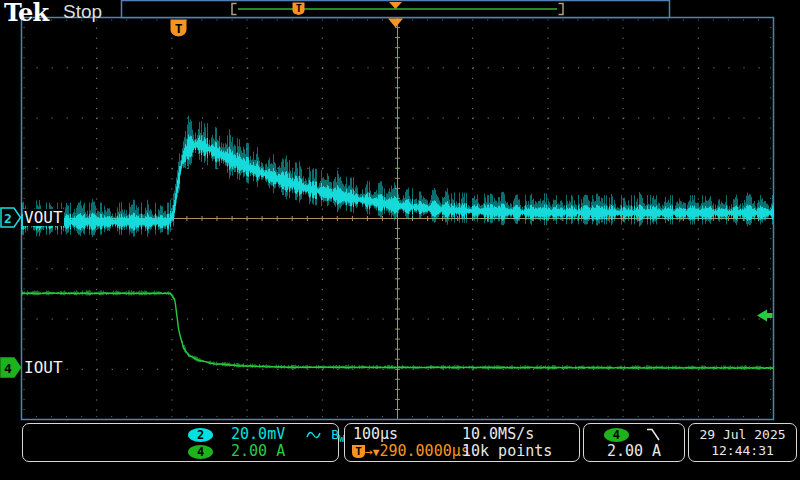  I want to click on time-value: 12:44:31, so click(742, 451).